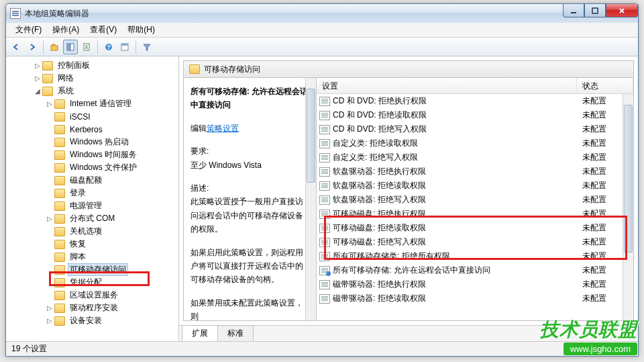 Image resolution: width=644 pixels, height=362 pixels. What do you see at coordinates (125, 47) in the screenshot?
I see `properties-button` at bounding box center [125, 47].